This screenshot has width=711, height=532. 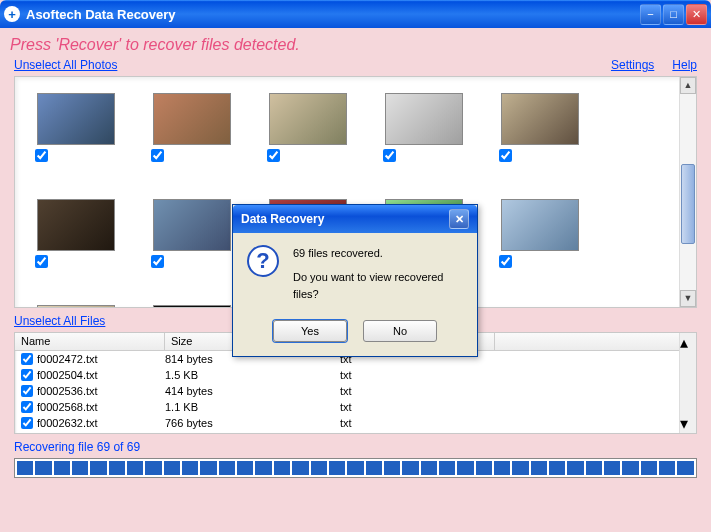 What do you see at coordinates (356, 468) in the screenshot?
I see `progress-bar` at bounding box center [356, 468].